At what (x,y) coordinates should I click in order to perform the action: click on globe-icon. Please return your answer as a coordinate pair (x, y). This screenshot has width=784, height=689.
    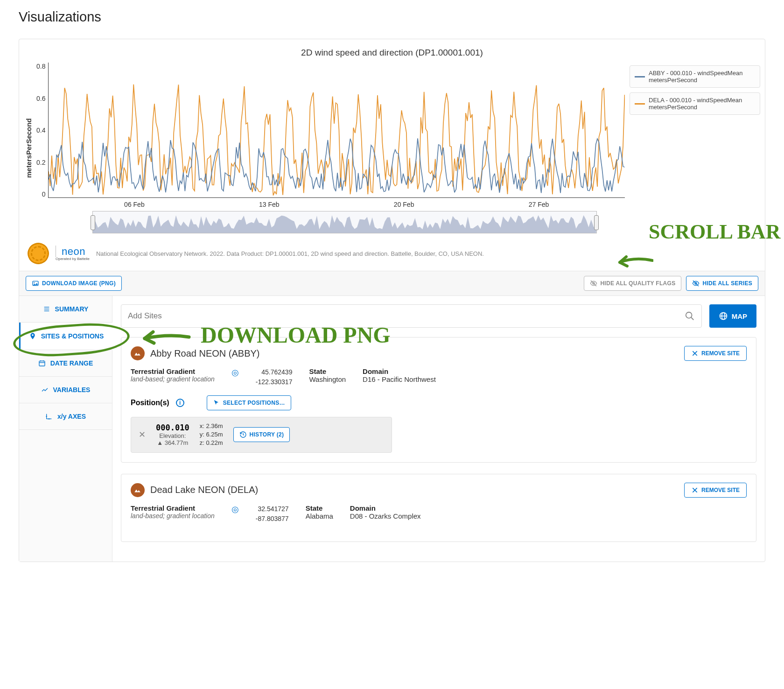
    Looking at the image, I should click on (723, 316).